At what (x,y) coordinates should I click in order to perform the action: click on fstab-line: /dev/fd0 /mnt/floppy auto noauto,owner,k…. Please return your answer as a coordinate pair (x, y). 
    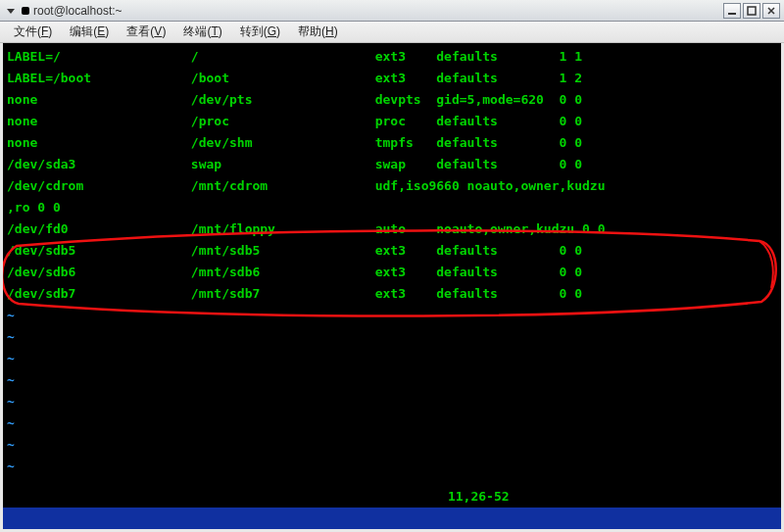
    Looking at the image, I should click on (394, 229).